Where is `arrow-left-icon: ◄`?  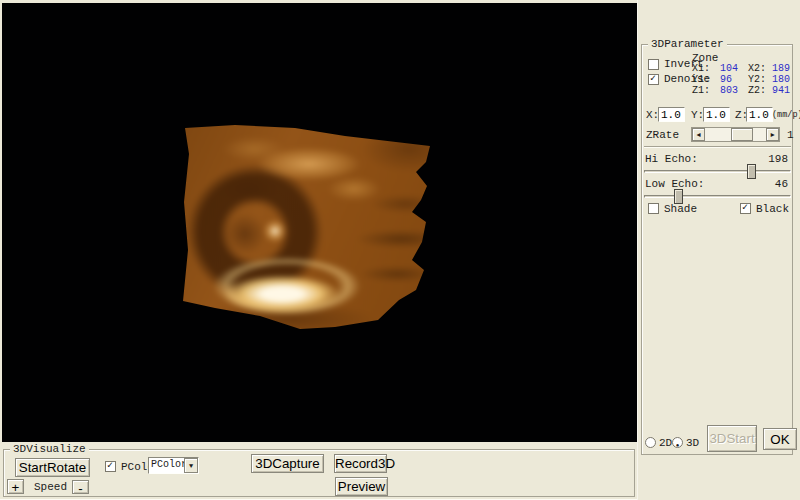
arrow-left-icon: ◄ is located at coordinates (698, 135).